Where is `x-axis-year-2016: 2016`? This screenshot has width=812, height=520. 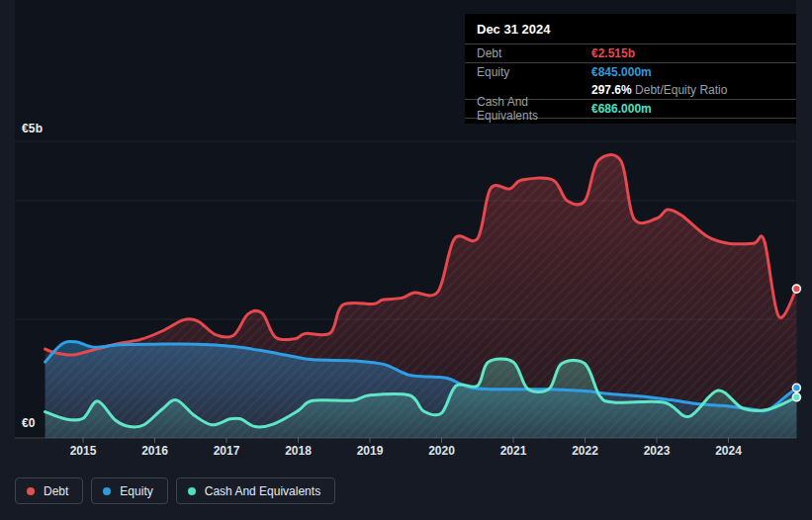 x-axis-year-2016: 2016 is located at coordinates (155, 451).